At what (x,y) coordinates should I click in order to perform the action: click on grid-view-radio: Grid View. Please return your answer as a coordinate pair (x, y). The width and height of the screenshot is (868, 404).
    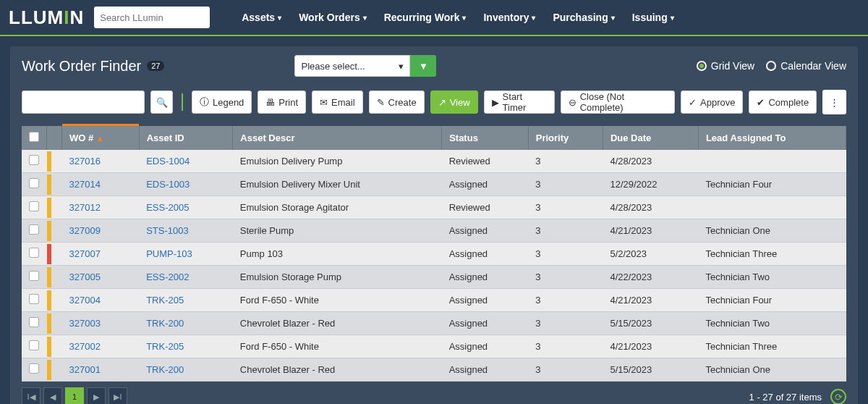
    Looking at the image, I should click on (726, 66).